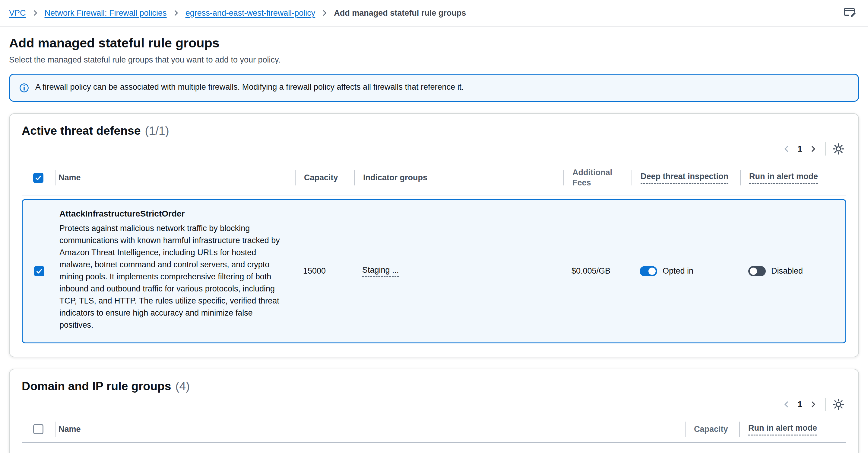  What do you see at coordinates (250, 13) in the screenshot?
I see `breadcrumb-link-policy-name: egress-and-east-west-firewall-policy` at bounding box center [250, 13].